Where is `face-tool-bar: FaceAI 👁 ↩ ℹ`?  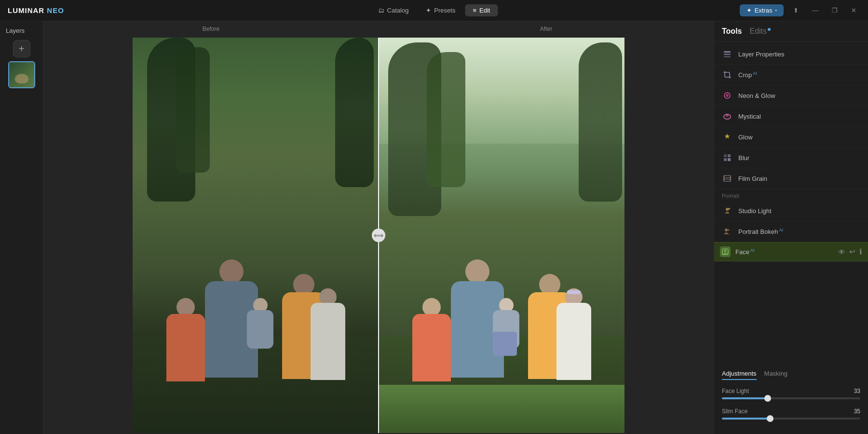
face-tool-bar: FaceAI 👁 ↩ ℹ is located at coordinates (791, 252).